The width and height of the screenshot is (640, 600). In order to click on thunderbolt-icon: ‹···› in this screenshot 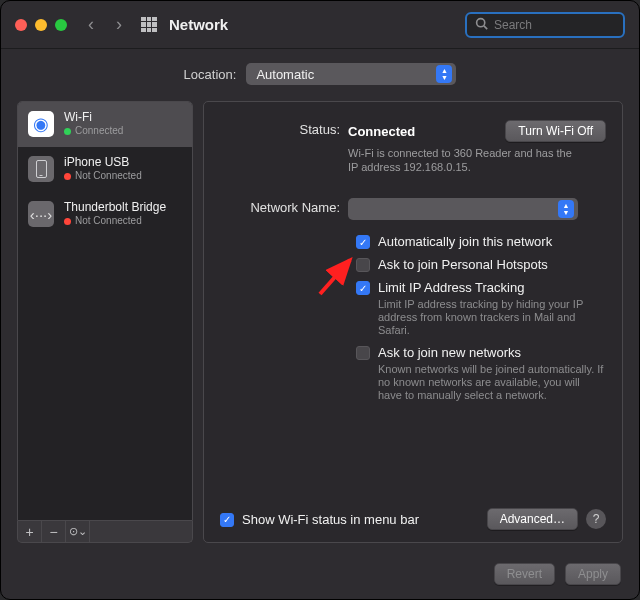, I will do `click(41, 214)`.